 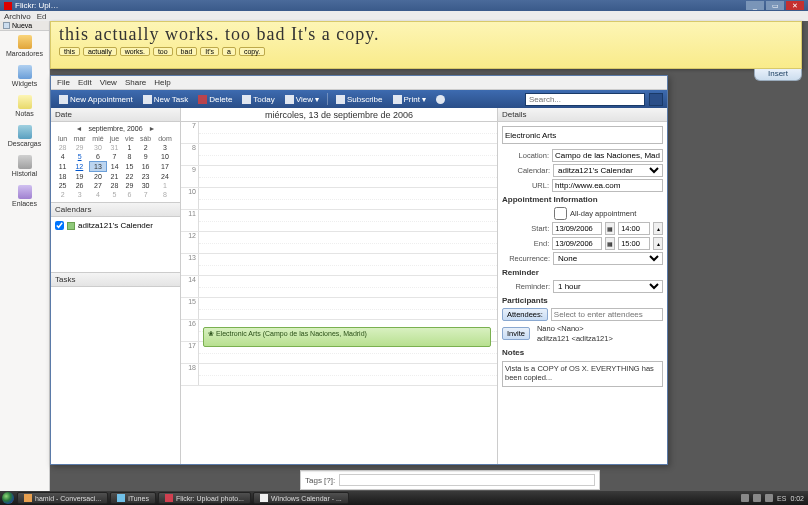 I want to click on sticky-tag: too, so click(x=163, y=52).